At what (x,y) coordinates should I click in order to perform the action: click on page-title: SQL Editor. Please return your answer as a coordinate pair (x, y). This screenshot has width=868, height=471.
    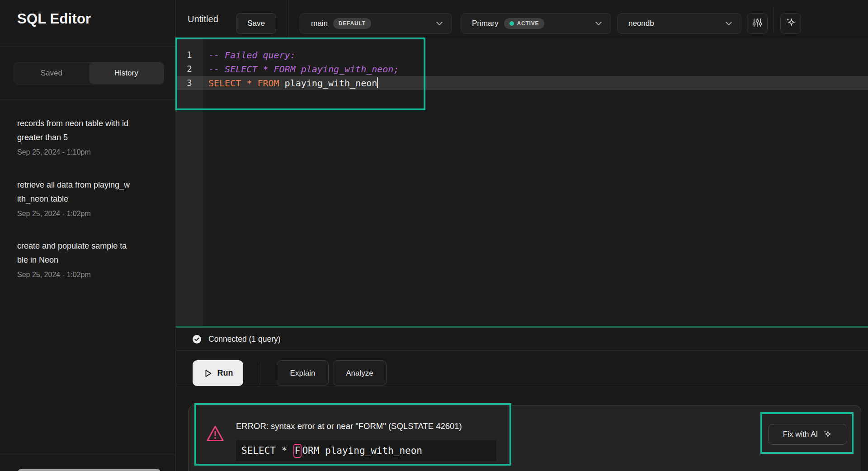
    Looking at the image, I should click on (54, 19).